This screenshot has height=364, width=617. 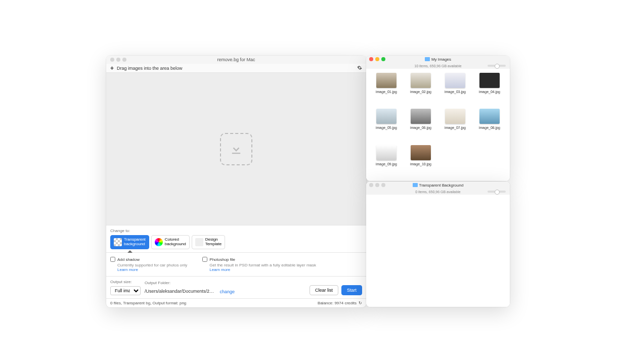 I want to click on file-item: image_05.jpg, so click(x=386, y=124).